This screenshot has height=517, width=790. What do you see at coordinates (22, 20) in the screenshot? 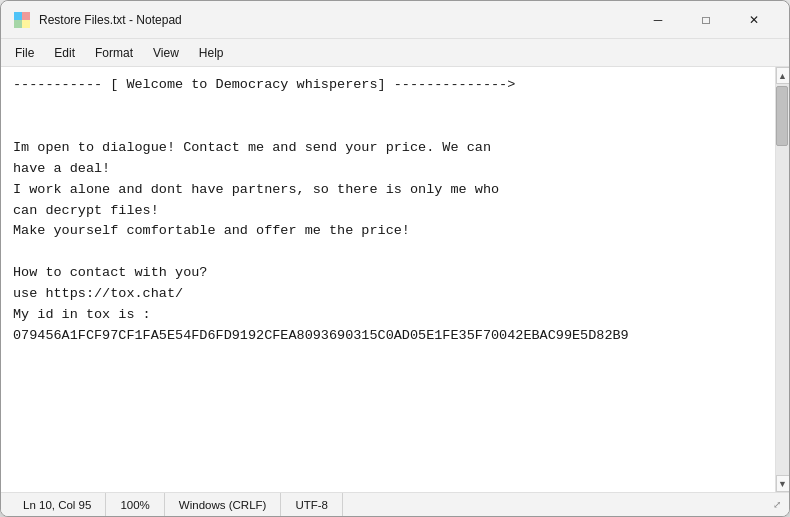
I see `notepad-icon` at bounding box center [22, 20].